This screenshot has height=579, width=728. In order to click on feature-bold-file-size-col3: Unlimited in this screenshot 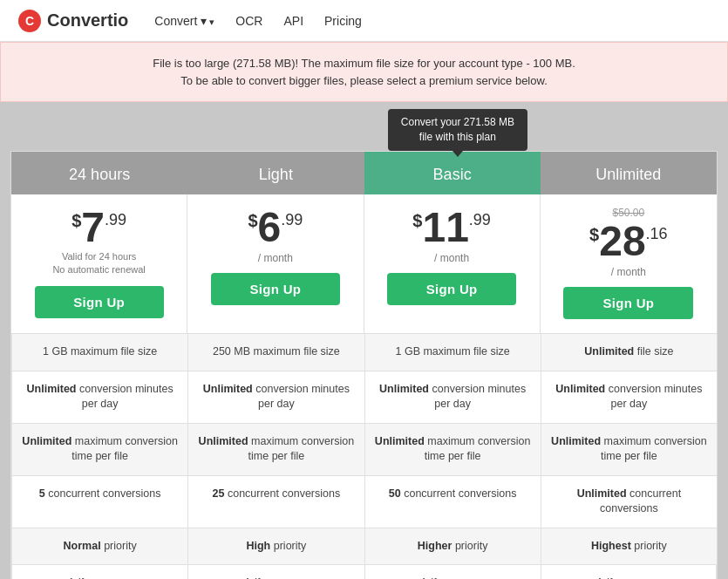, I will do `click(609, 351)`.